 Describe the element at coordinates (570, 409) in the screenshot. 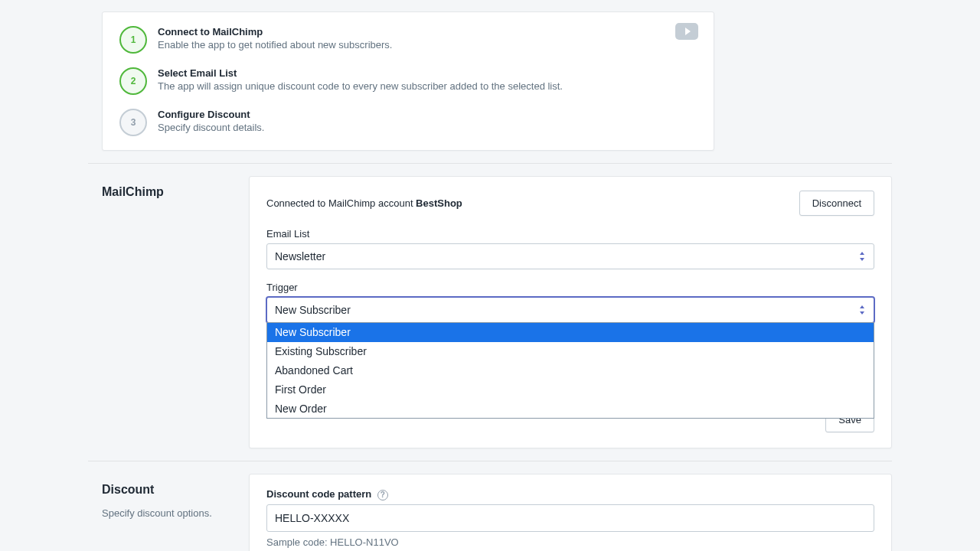

I see `trigger-option: New Order` at that location.